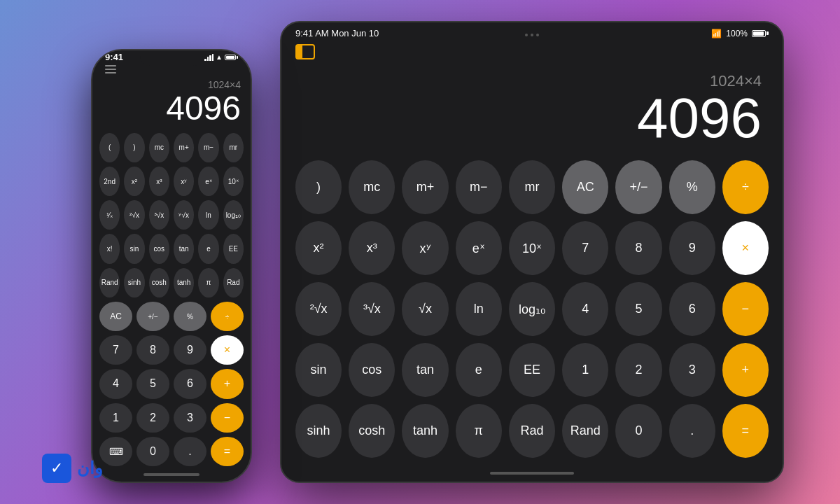  Describe the element at coordinates (109, 248) in the screenshot. I see `ip-xfact: x!` at that location.